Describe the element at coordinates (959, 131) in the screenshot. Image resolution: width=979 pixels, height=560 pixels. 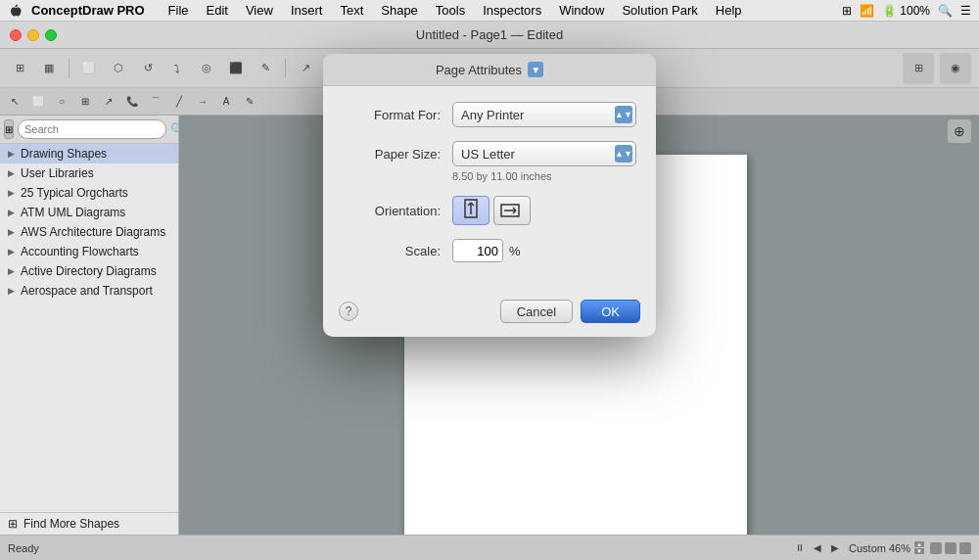
I see `zoom-button: ⊕` at that location.